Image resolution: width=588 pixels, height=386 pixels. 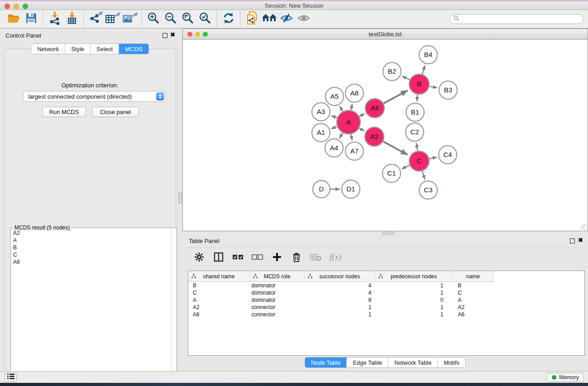 I want to click on zoom-out-button, so click(x=171, y=19).